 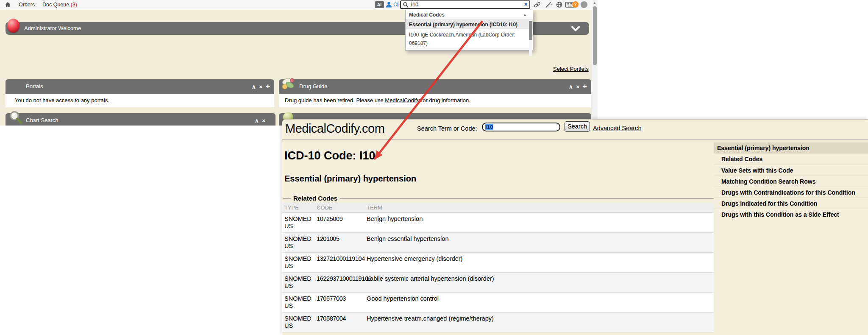 What do you see at coordinates (521, 127) in the screenshot?
I see `code-search-input: I10` at bounding box center [521, 127].